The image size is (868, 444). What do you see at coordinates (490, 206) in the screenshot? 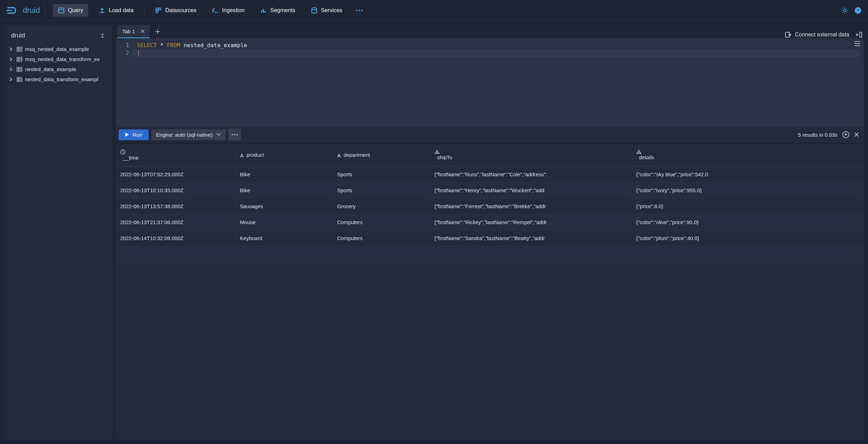
I see `table-row: 2022-06-13T13:57:38.000ZSausagesGrocery{…` at bounding box center [490, 206].